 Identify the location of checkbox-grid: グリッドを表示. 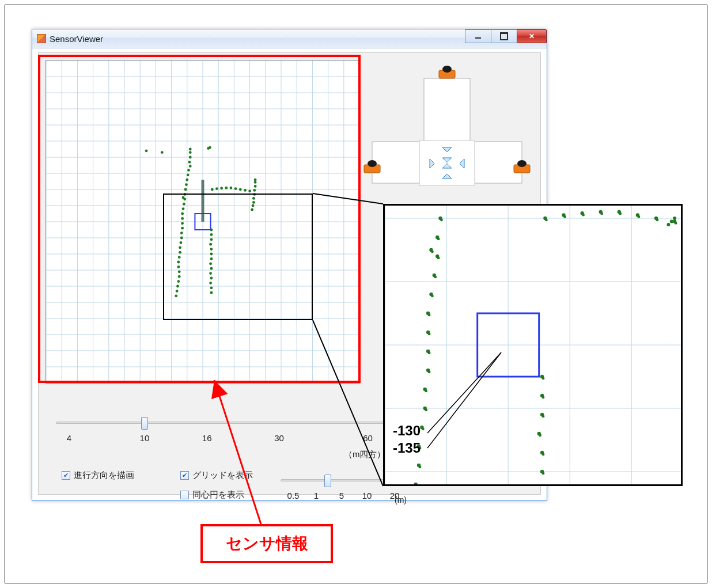
(217, 476).